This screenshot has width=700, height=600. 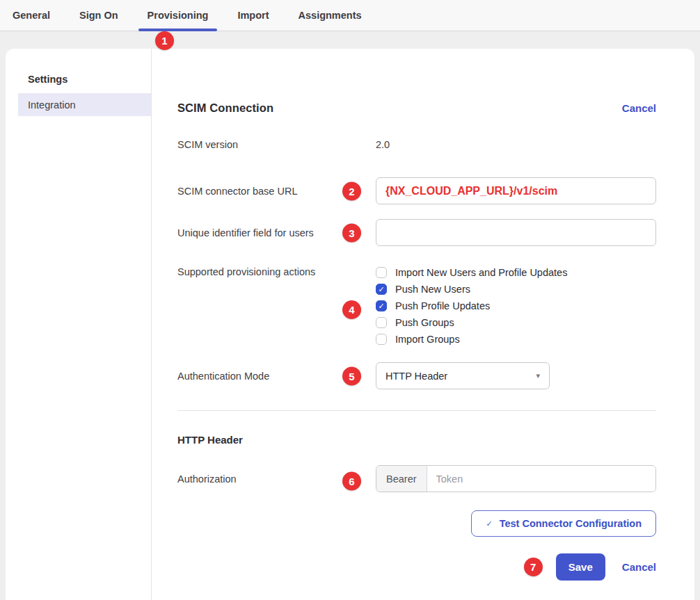 What do you see at coordinates (330, 15) in the screenshot?
I see `tab-assignments: Assignments` at bounding box center [330, 15].